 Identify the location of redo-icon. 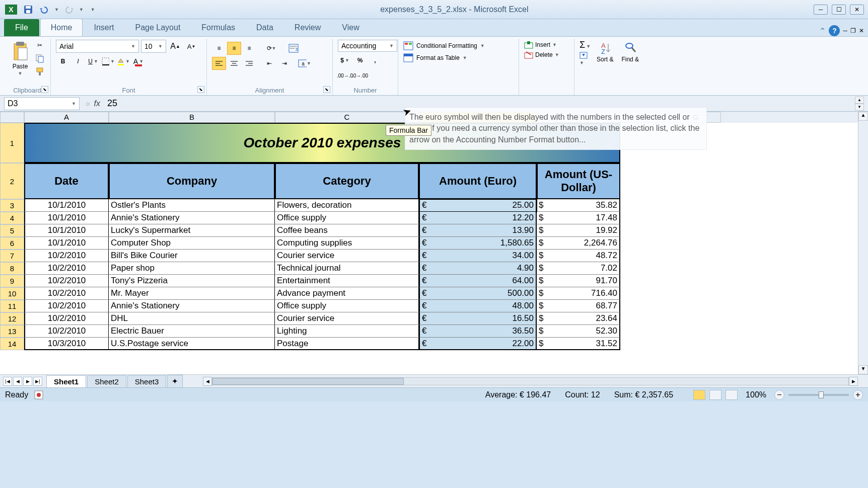
(69, 10).